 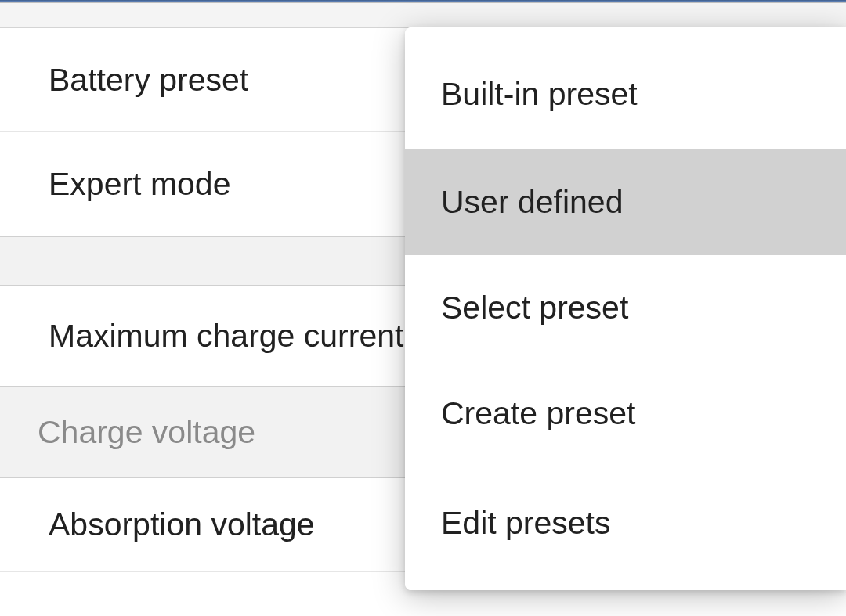 I want to click on menu-item-select-preset: Select preset, so click(x=625, y=308).